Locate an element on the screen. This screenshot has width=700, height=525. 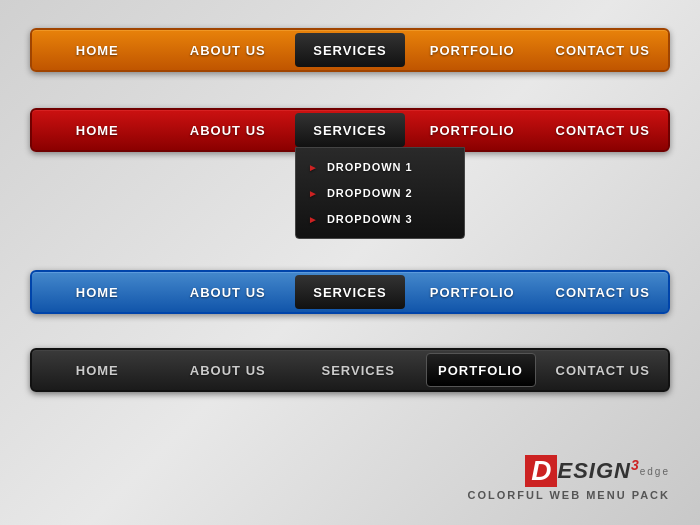
menu1-home: HOME is located at coordinates (98, 50).